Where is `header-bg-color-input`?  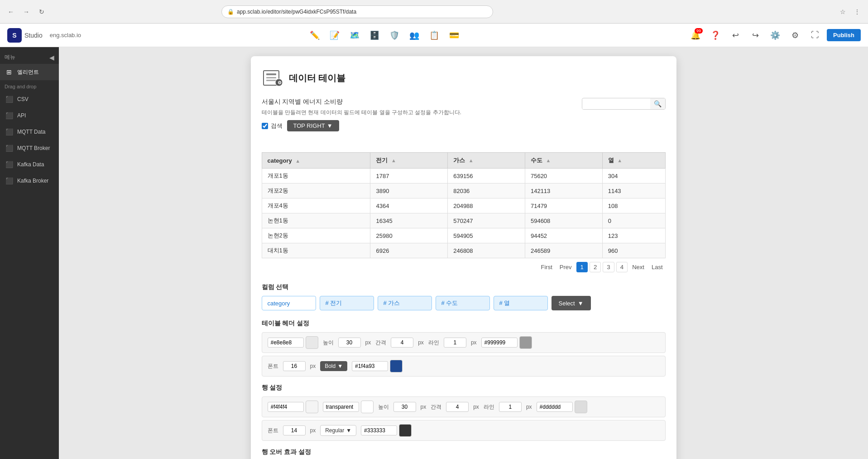 header-bg-color-input is located at coordinates (286, 343).